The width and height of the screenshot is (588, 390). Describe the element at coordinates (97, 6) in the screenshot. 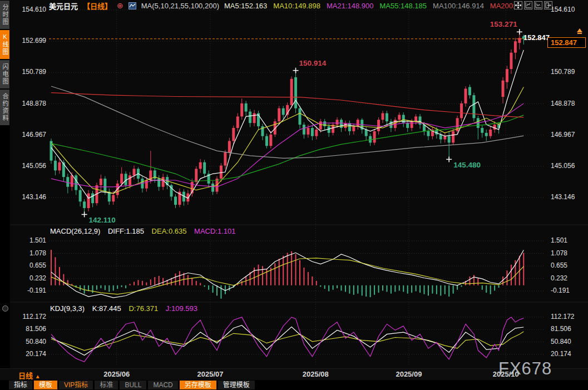

I see `period-selector: 【日线】` at that location.